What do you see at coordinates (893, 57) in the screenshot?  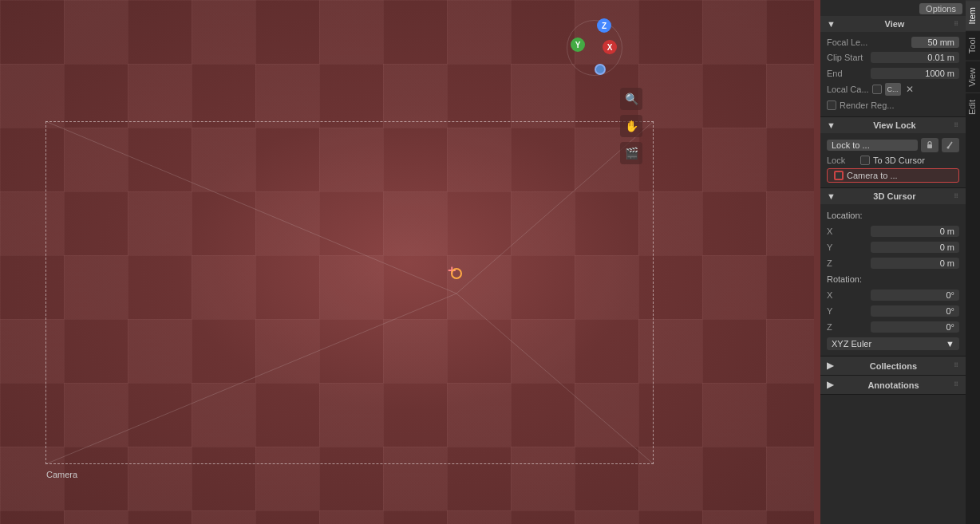 I see `clip-start-row: Clip Start 0.01 m` at bounding box center [893, 57].